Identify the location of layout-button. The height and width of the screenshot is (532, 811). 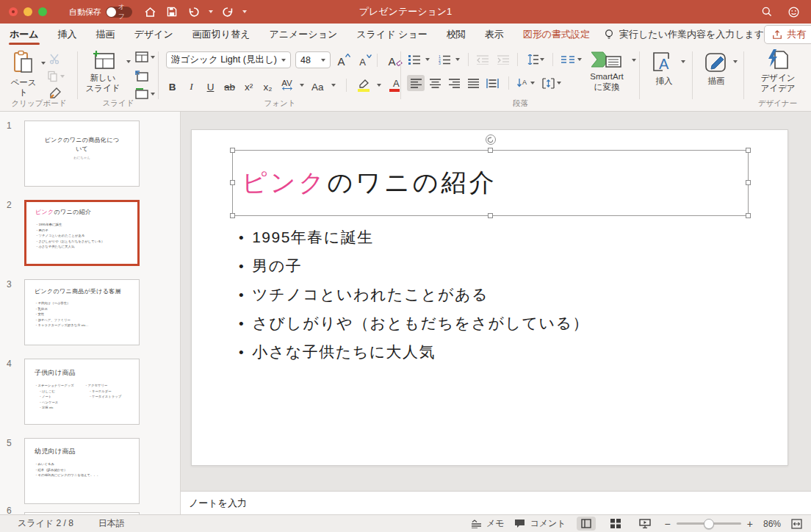
(145, 57).